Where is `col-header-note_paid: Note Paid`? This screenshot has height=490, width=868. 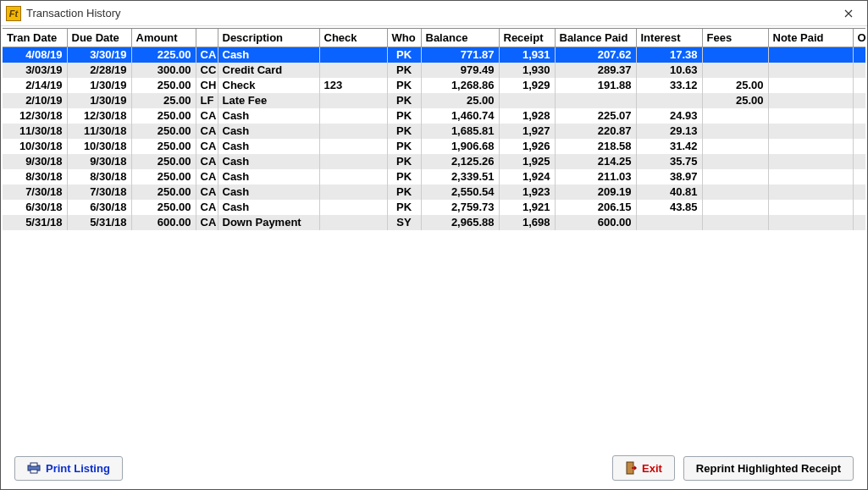 col-header-note_paid: Note Paid is located at coordinates (810, 38).